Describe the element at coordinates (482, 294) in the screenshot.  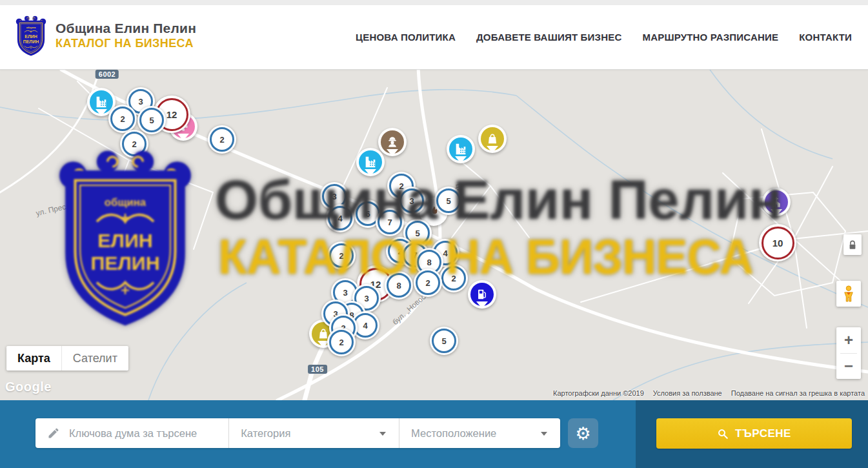
I see `fuel-pin-marker` at that location.